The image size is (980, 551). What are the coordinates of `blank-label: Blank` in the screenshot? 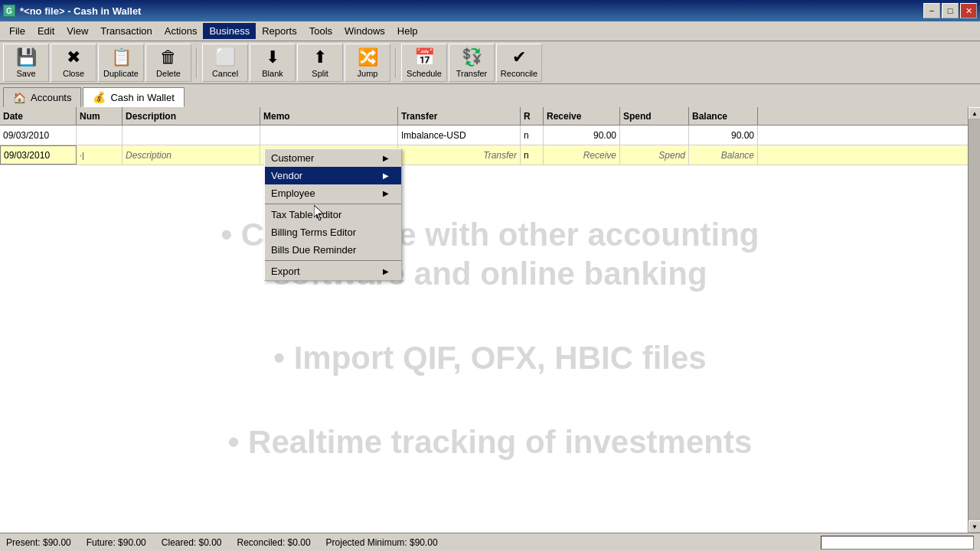 It's located at (273, 73).